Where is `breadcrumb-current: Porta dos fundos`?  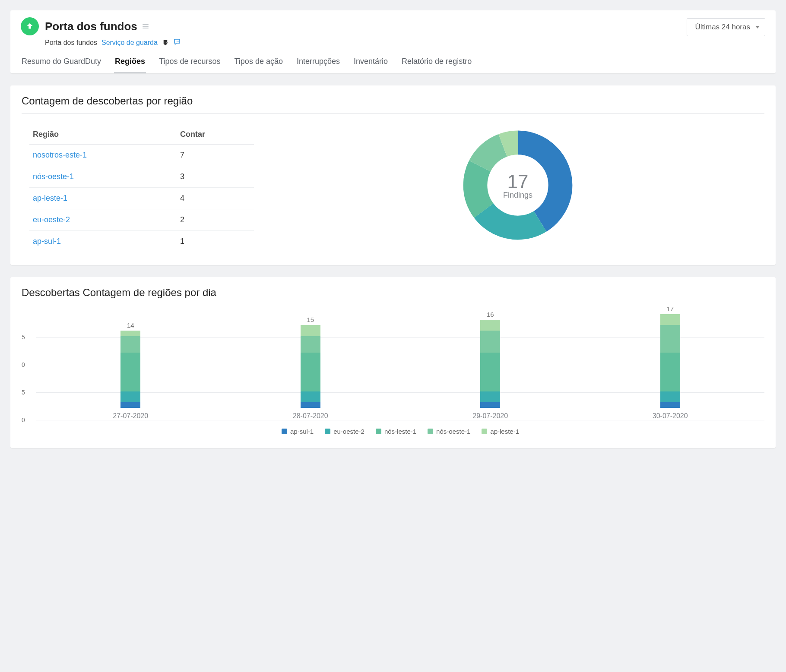
breadcrumb-current: Porta dos fundos is located at coordinates (71, 43).